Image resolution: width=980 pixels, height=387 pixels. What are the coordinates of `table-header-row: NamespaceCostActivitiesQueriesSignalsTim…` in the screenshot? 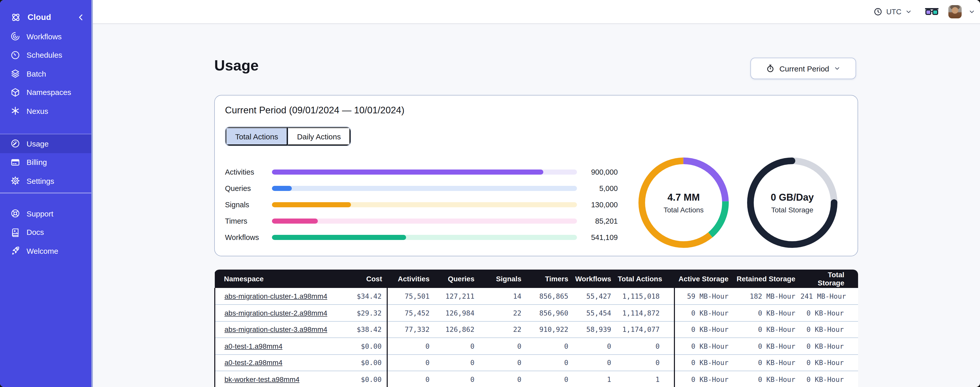 It's located at (536, 279).